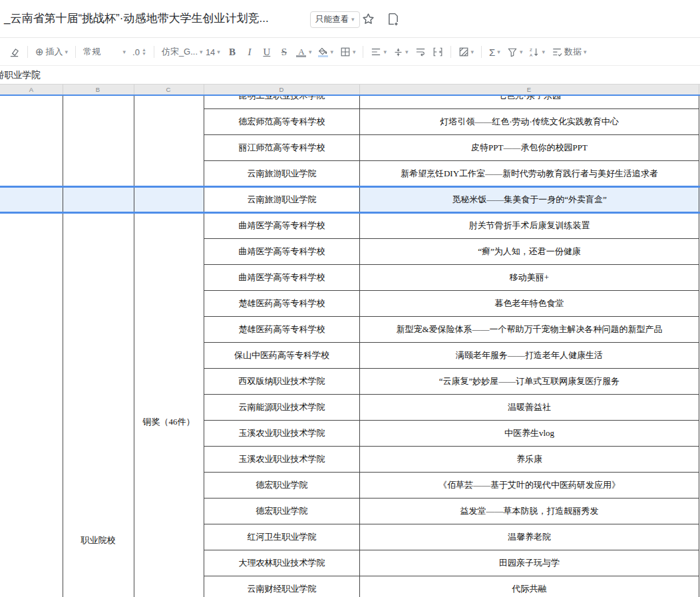 The width and height of the screenshot is (700, 597). I want to click on cell-style-button: ▾, so click(466, 52).